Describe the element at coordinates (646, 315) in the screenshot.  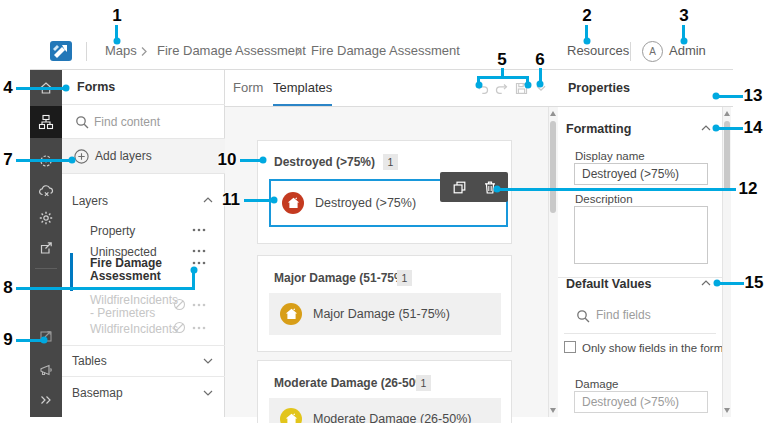
I see `find-fields-input` at that location.